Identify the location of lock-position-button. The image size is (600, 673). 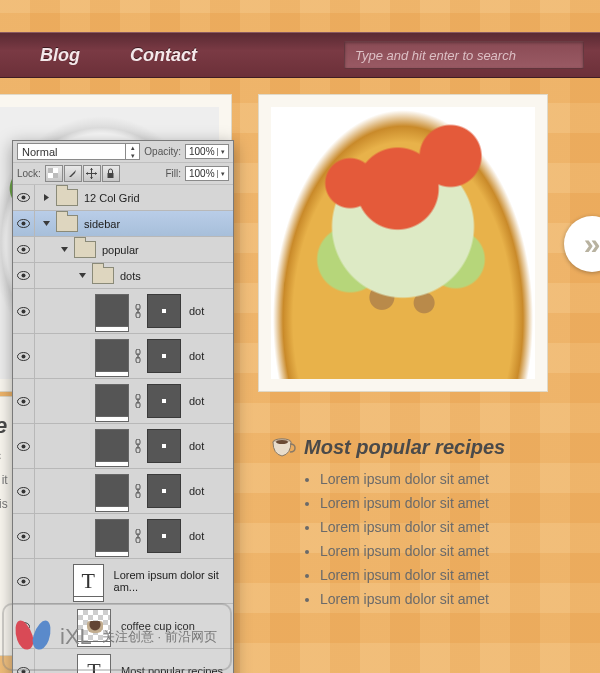
(92, 174).